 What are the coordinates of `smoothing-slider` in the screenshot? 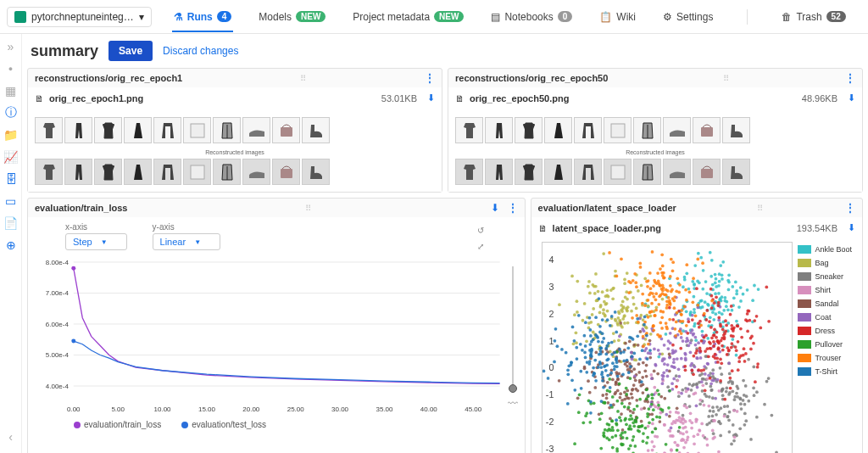 It's located at (513, 329).